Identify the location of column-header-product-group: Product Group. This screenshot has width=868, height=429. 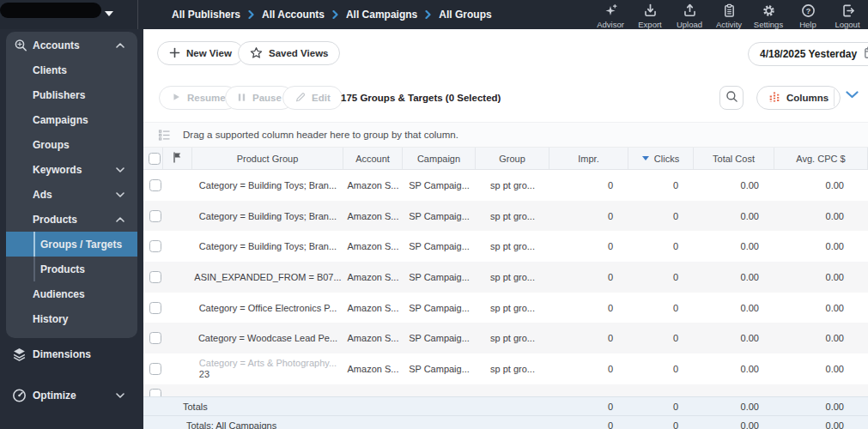
(268, 158).